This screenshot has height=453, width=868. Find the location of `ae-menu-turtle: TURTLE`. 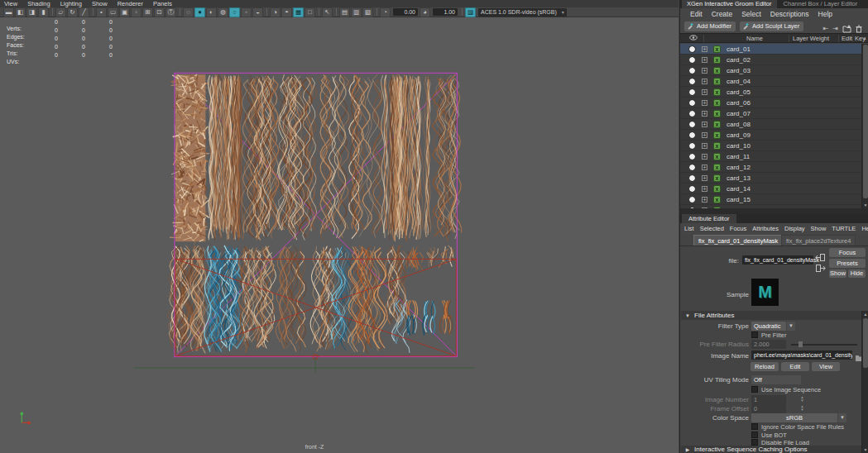

ae-menu-turtle: TURTLE is located at coordinates (844, 228).